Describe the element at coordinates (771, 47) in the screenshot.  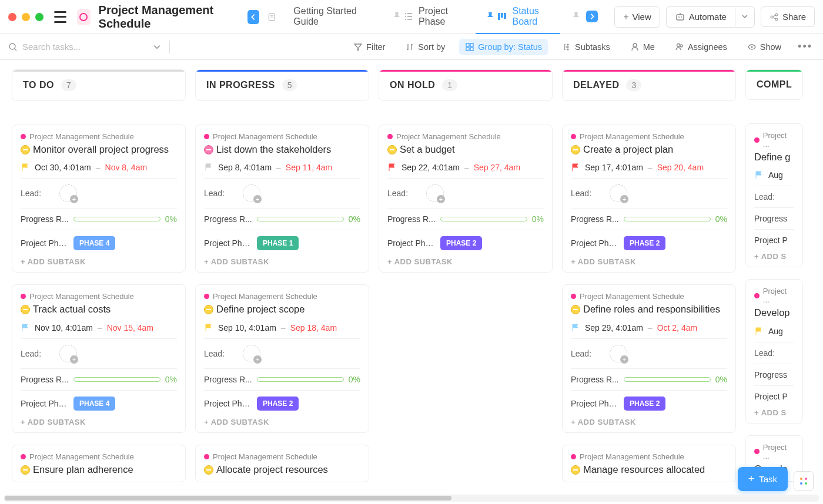
I see `button-label: Show` at that location.